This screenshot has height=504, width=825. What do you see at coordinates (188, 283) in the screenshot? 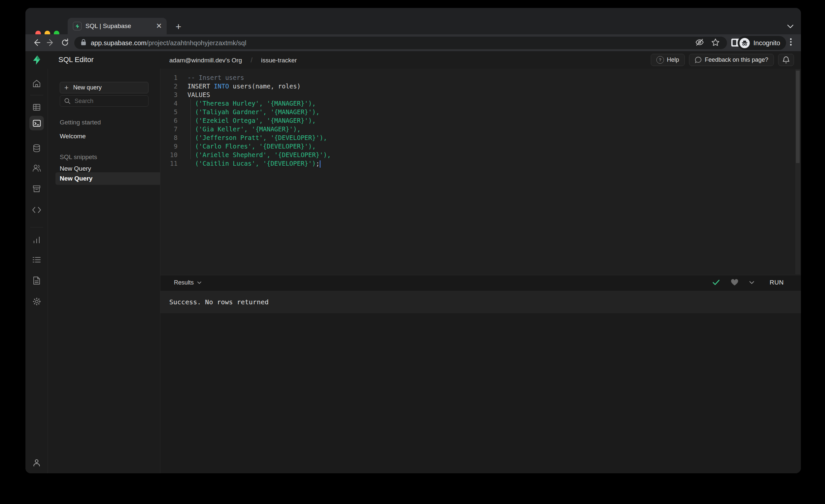
I see `results-dropdown: Results` at bounding box center [188, 283].